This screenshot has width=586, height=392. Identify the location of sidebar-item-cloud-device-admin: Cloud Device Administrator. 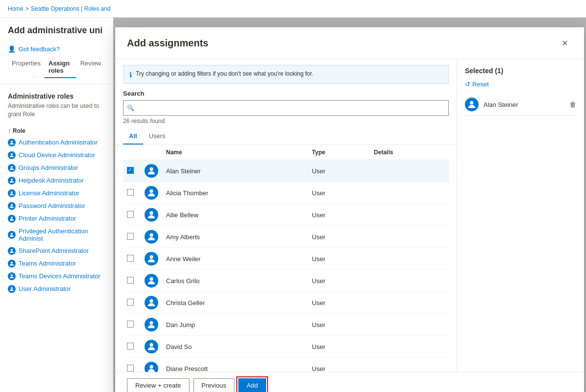
(57, 155).